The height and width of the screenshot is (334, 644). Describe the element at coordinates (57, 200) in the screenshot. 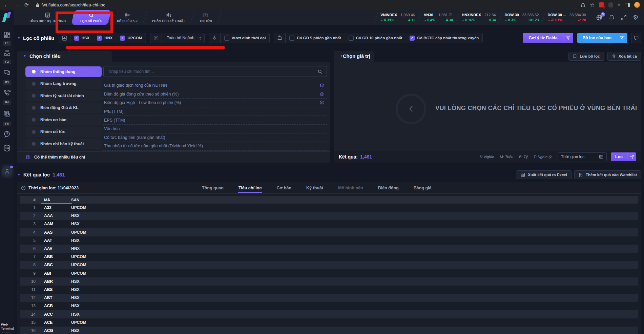

I see `column-header-ticker: MÃ` at that location.